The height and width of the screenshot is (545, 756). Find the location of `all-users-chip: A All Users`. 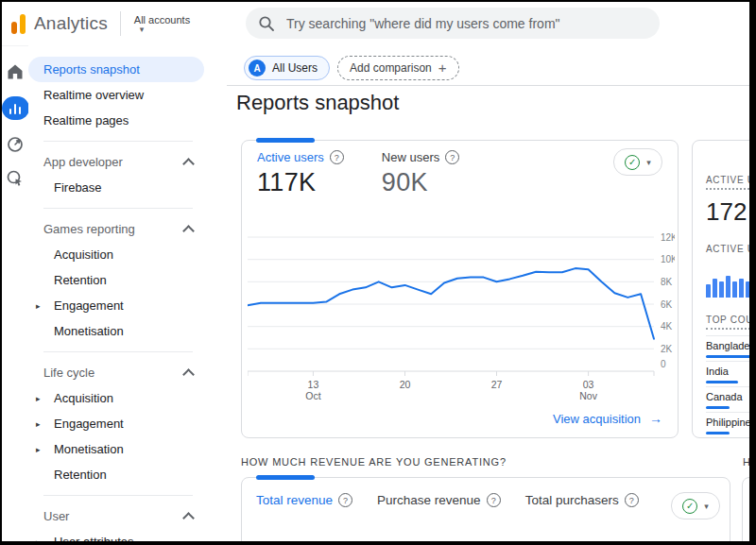

all-users-chip: A All Users is located at coordinates (287, 68).